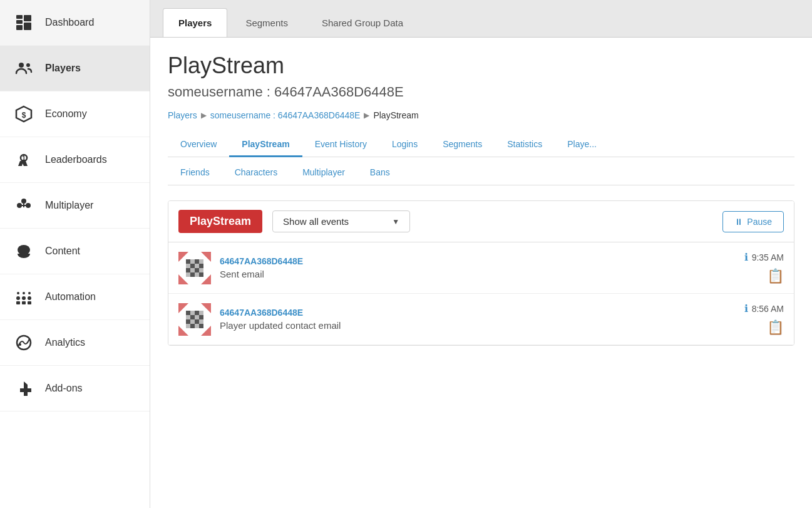 This screenshot has height=508, width=812. What do you see at coordinates (478, 274) in the screenshot?
I see `event-description: Sent email` at bounding box center [478, 274].